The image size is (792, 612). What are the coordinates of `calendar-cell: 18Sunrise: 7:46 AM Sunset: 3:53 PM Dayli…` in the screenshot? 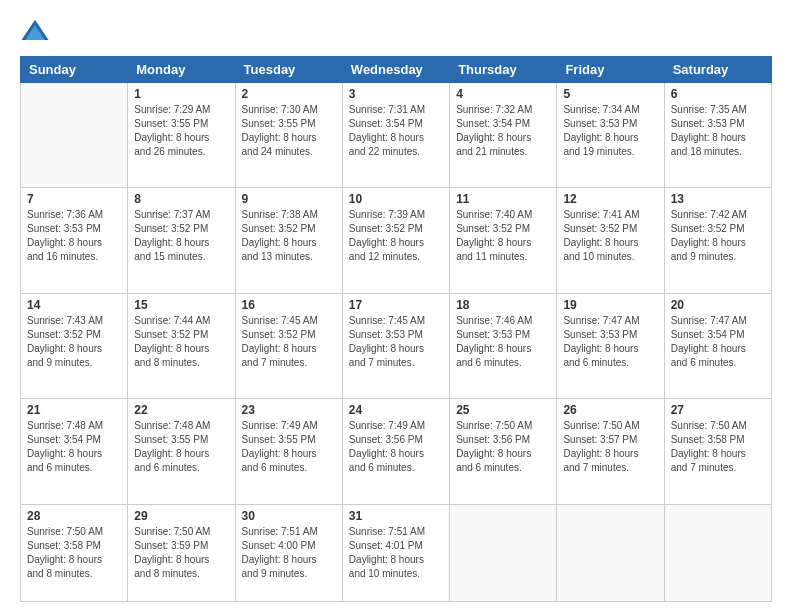 It's located at (504, 346).